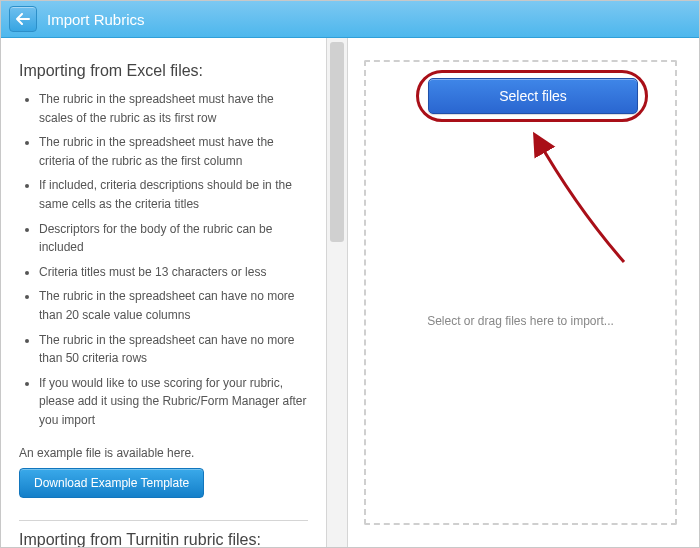  What do you see at coordinates (174, 272) in the screenshot?
I see `list-item: Criteria titles must be 13 characters or…` at bounding box center [174, 272].